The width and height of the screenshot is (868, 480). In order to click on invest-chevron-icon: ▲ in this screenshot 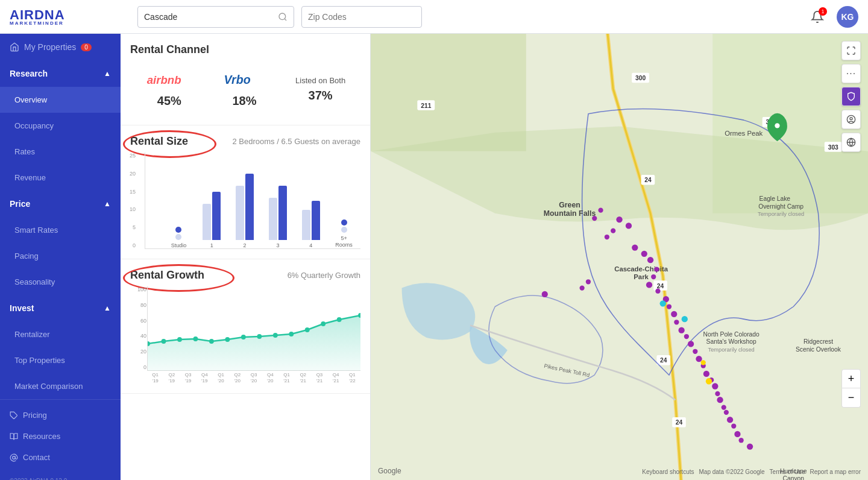, I will do `click(107, 308)`.